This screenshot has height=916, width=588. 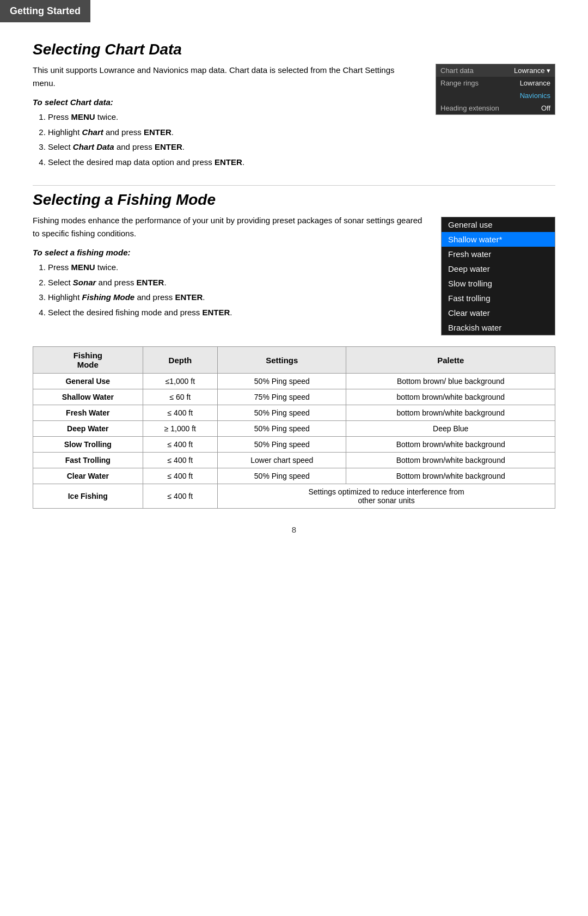 I want to click on menu-item-clear-water: Clear water, so click(x=498, y=313).